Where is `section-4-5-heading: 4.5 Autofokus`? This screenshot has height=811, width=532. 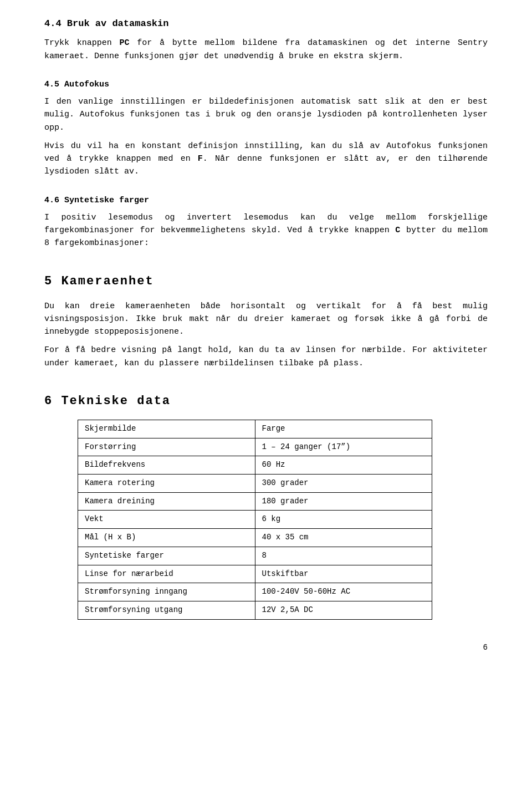 section-4-5-heading: 4.5 Autofokus is located at coordinates (266, 84).